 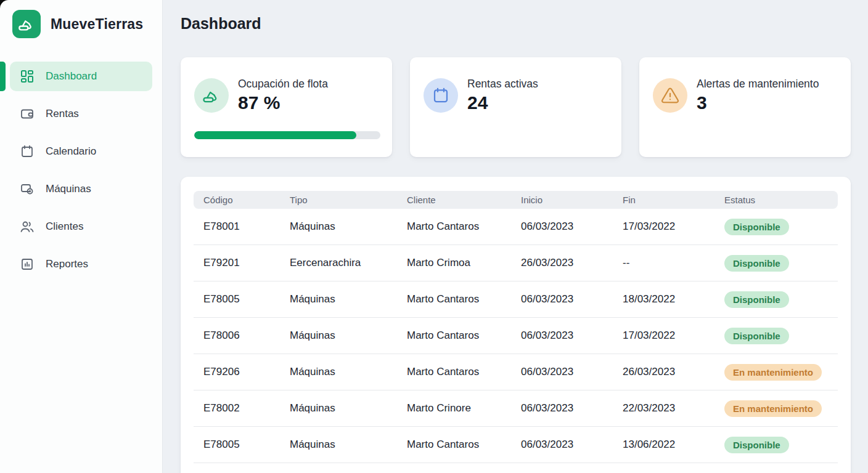 I want to click on cell-cliente: Marto Crinore, so click(x=464, y=408).